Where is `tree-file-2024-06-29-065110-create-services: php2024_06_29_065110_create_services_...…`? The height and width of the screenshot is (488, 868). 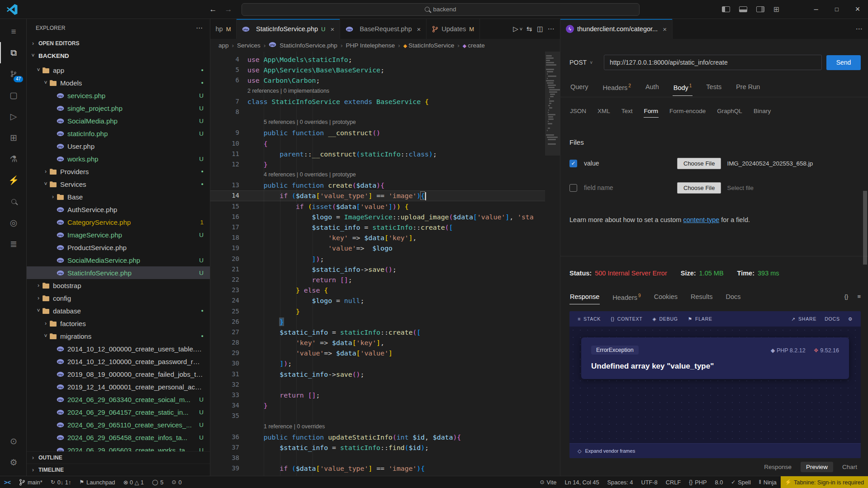
tree-file-2024-06-29-065110-create-services: php2024_06_29_065110_create_services_...… is located at coordinates (119, 425).